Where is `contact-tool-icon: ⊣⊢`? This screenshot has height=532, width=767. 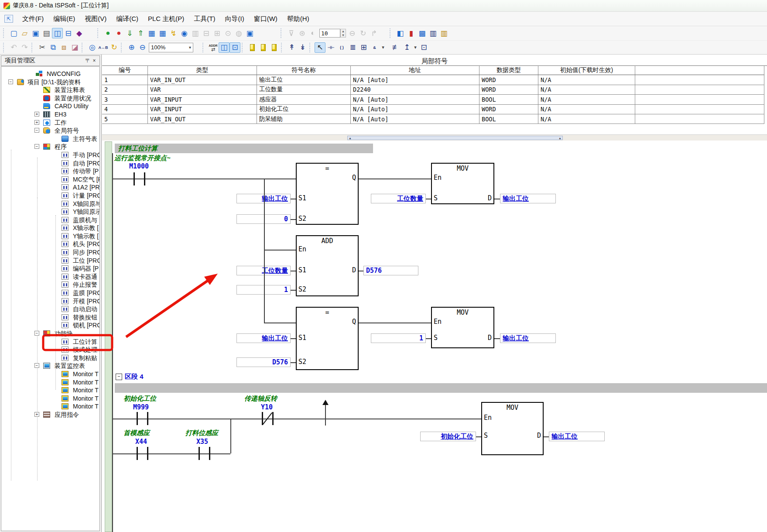
contact-tool-icon: ⊣⊢ is located at coordinates (331, 48).